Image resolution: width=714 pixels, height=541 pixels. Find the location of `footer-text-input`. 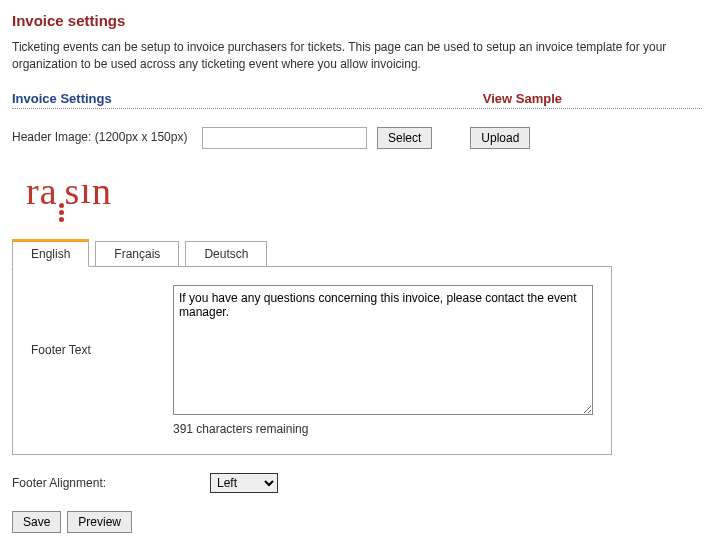

footer-text-input is located at coordinates (383, 350).